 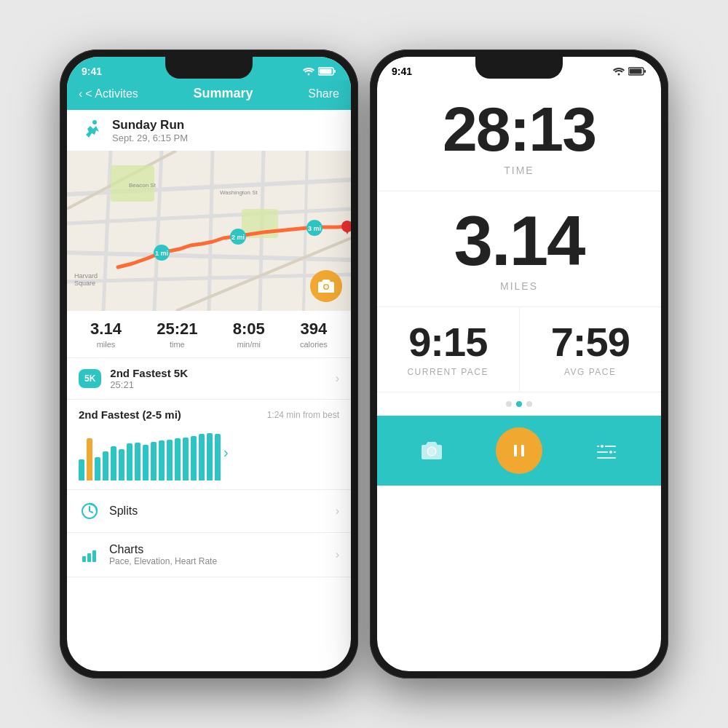 I want to click on achievement-title: 2nd Fastest 5K, so click(x=223, y=373).